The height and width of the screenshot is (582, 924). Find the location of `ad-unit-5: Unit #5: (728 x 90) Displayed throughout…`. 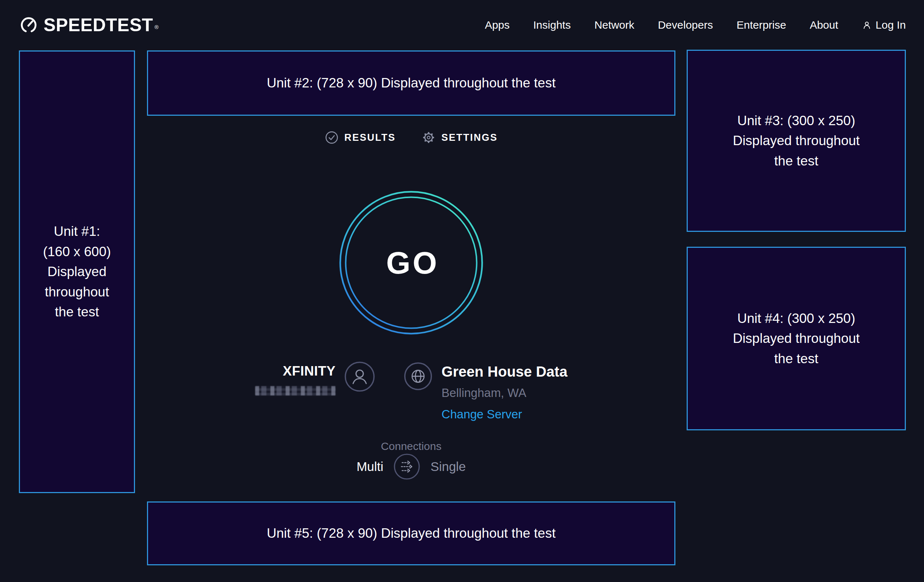

ad-unit-5: Unit #5: (728 x 90) Displayed throughout… is located at coordinates (411, 533).